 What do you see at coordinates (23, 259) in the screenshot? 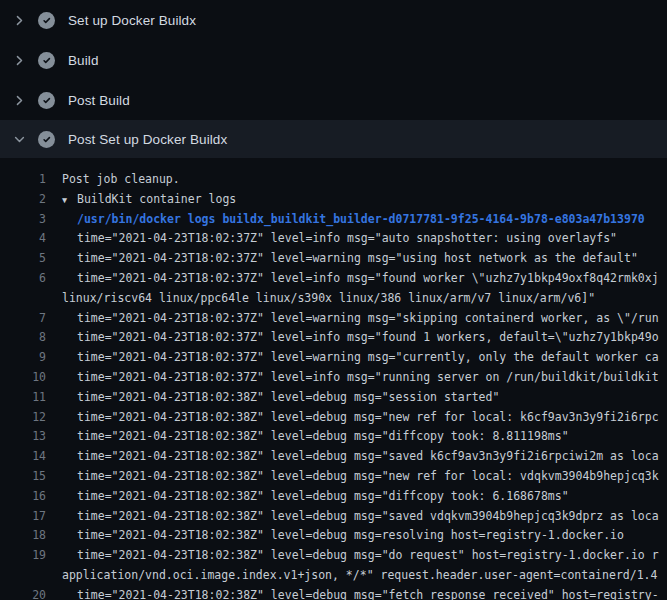
I see `line-number: 5` at bounding box center [23, 259].